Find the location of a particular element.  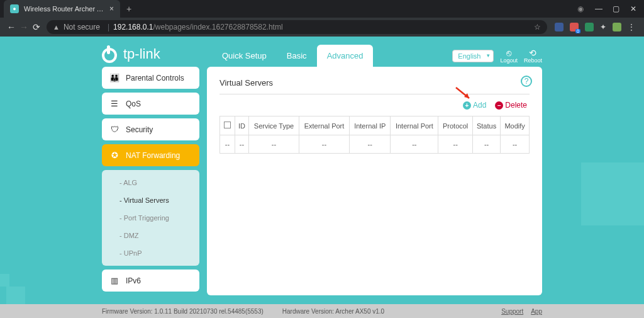

col-id: ID is located at coordinates (242, 126).